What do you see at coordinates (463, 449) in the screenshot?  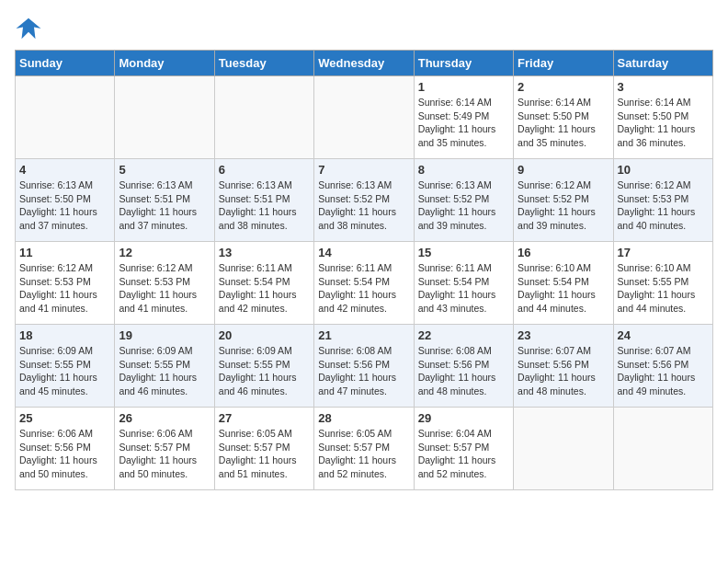 I see `calendar-cell: 29Sunrise: 6:04 AM Sunset: 5:57 PM Dayli…` at bounding box center [463, 449].